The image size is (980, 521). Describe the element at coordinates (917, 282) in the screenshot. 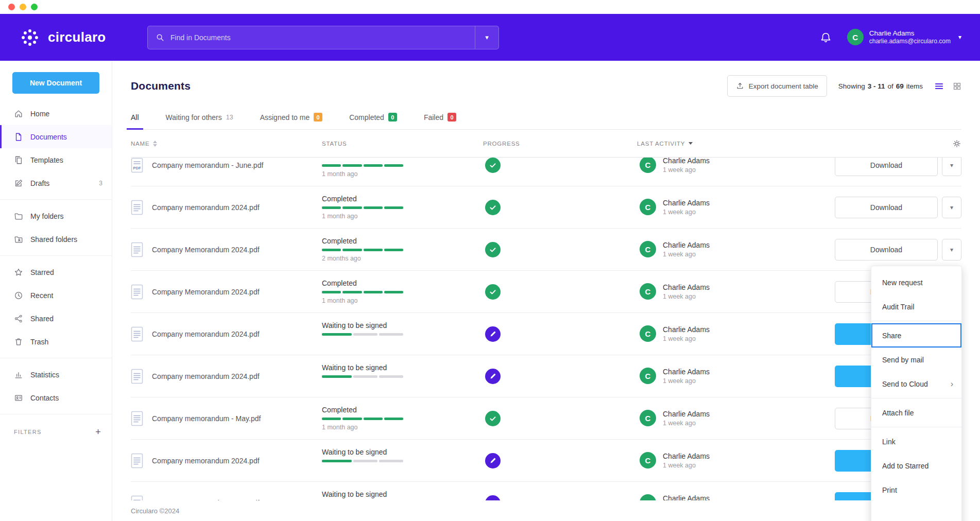

I see `menu-item-new-request: New request` at that location.